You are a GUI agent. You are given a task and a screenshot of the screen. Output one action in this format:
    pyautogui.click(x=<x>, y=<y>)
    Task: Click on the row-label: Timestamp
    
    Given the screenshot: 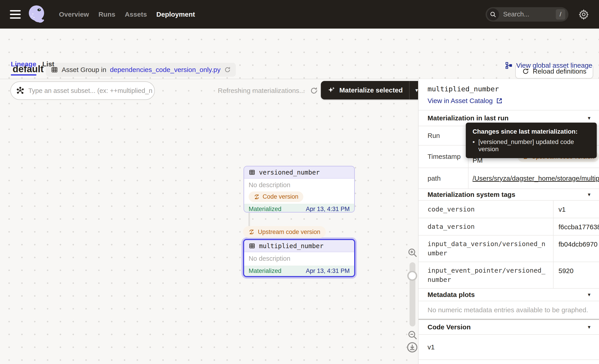 What is the action you would take?
    pyautogui.click(x=443, y=156)
    